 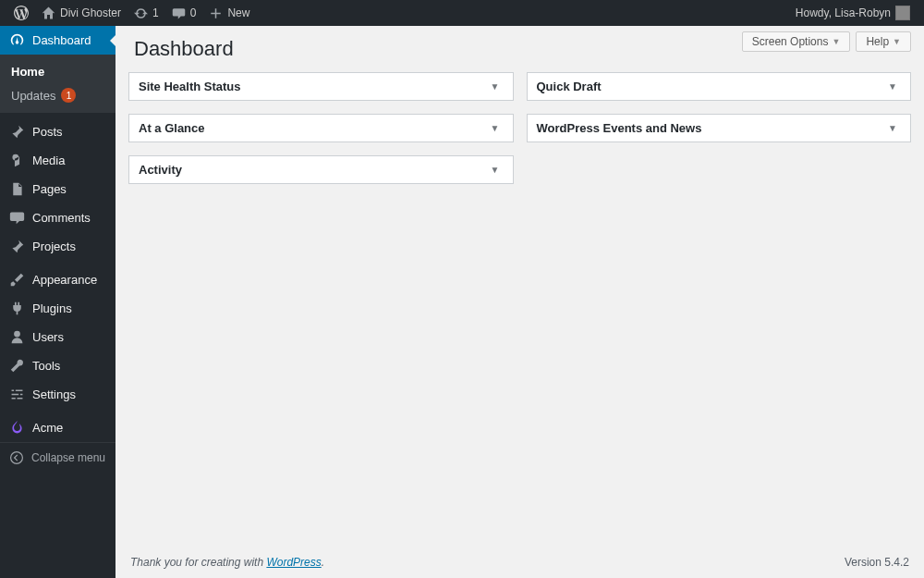 What do you see at coordinates (17, 279) in the screenshot?
I see `brush-icon` at bounding box center [17, 279].